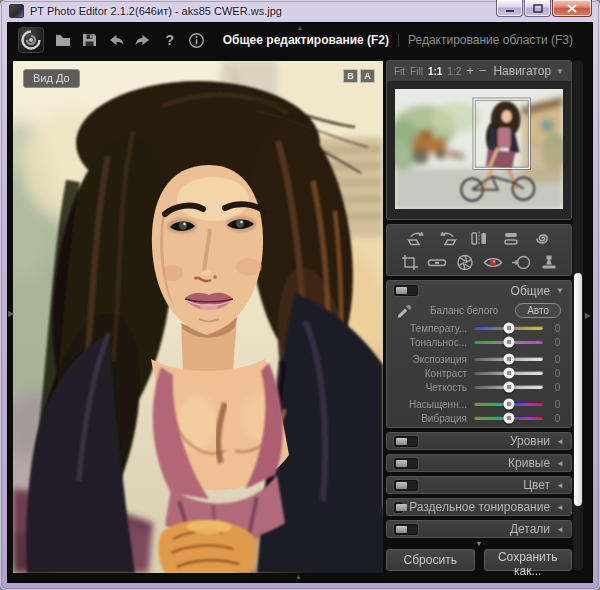  Describe the element at coordinates (406, 464) in the screenshot. I see `curves-enable-toggle` at that location.